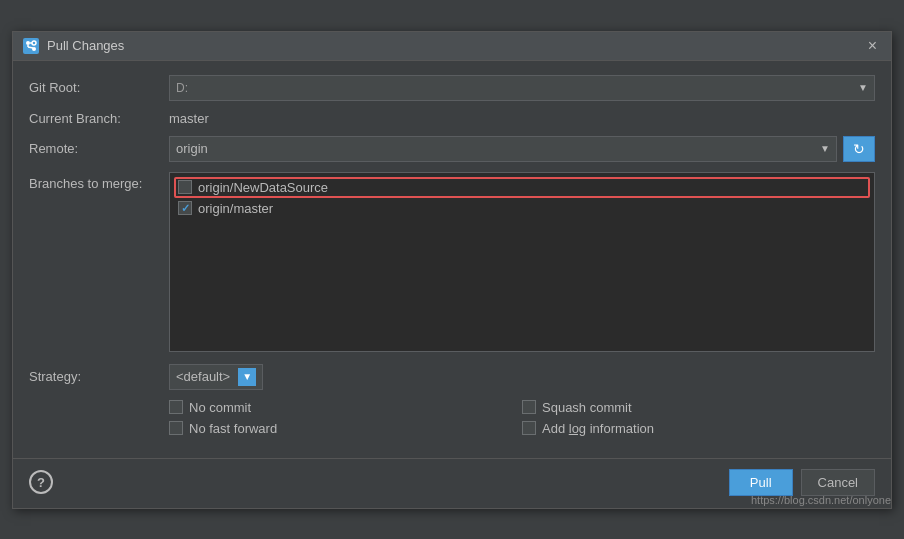  What do you see at coordinates (346, 428) in the screenshot?
I see `option-no-fast-forward: No fast forward` at bounding box center [346, 428].